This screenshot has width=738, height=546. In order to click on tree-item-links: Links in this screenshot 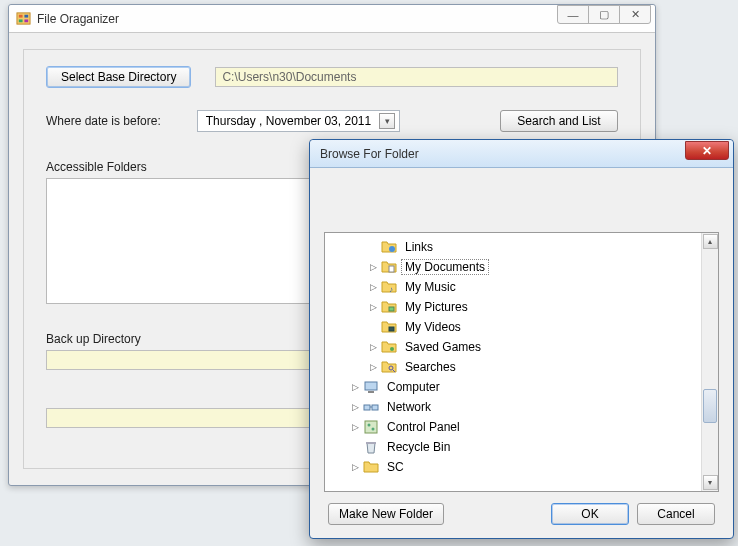, I will do `click(513, 247)`.